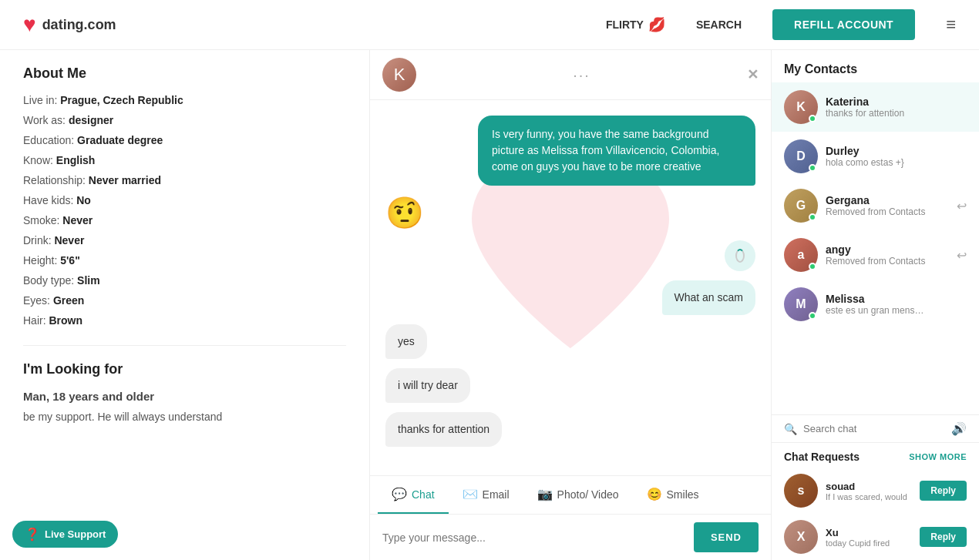  I want to click on contact-info: Melissa este es un gran mensaje ..., so click(896, 304).